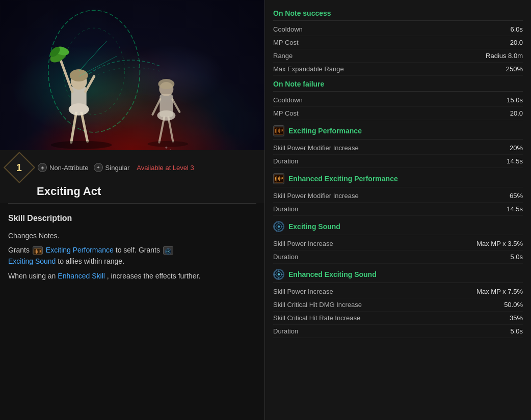  I want to click on stat-label: Skill Critical Hit DMG Increase, so click(317, 304).